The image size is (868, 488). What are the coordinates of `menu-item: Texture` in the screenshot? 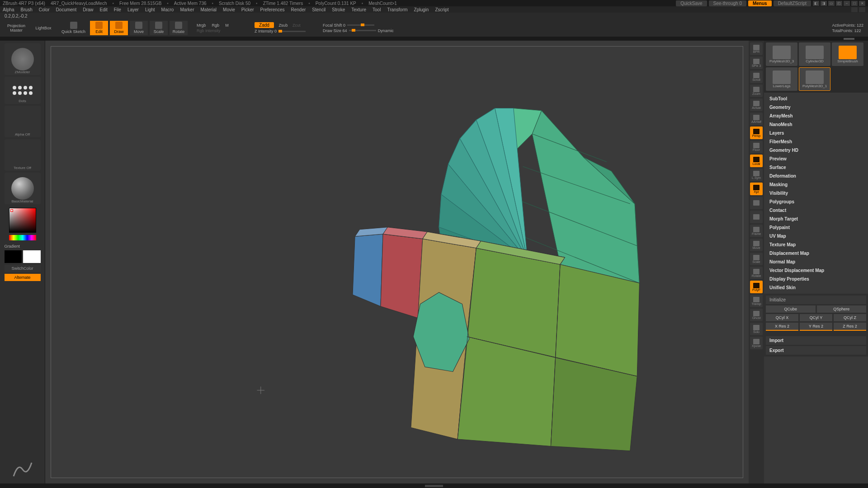 It's located at (359, 10).